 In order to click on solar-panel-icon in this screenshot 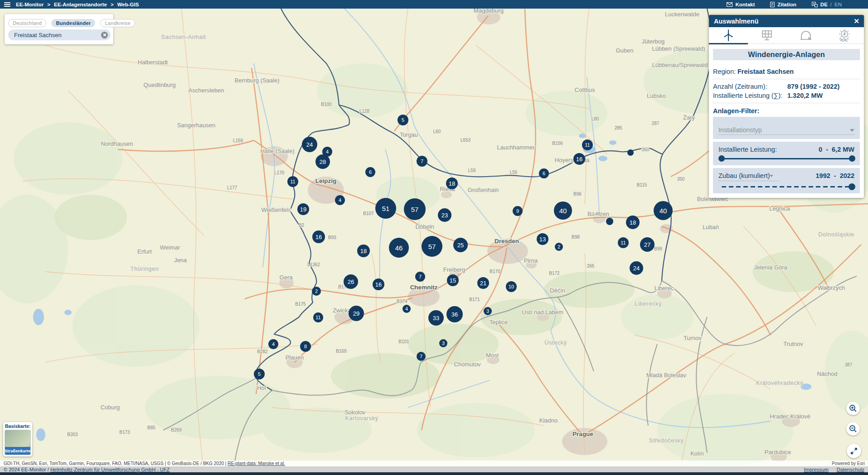, I will do `click(767, 35)`.